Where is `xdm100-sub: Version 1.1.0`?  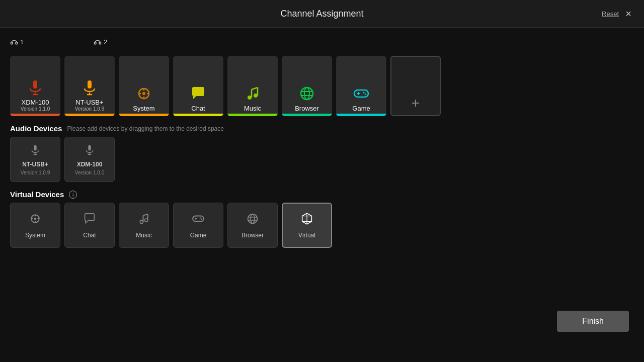 xdm100-sub: Version 1.1.0 is located at coordinates (35, 109).